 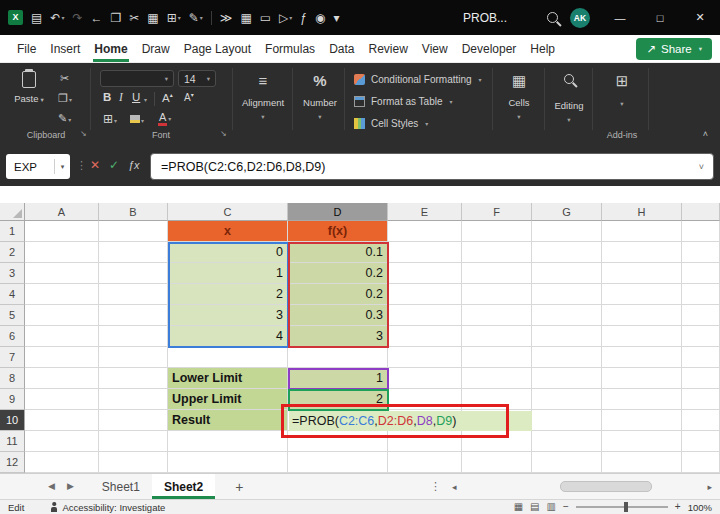 What do you see at coordinates (263, 96) in the screenshot?
I see `alignment-group-button: ≡ Alignment ▾` at bounding box center [263, 96].